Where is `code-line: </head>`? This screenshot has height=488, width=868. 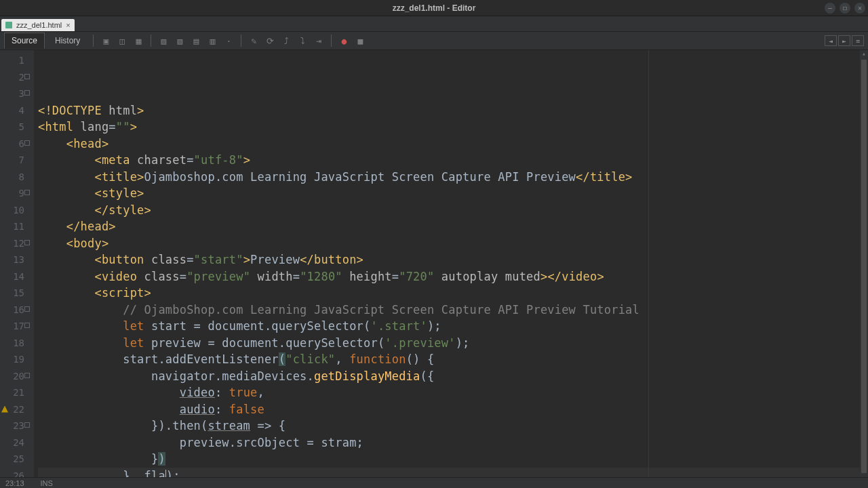
code-line: </head> is located at coordinates (453, 226).